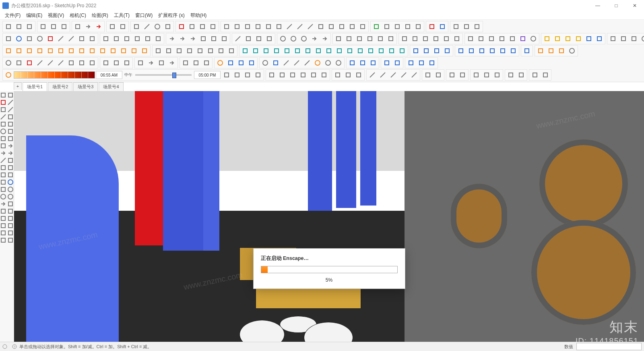  I want to click on box-icon, so click(321, 27).